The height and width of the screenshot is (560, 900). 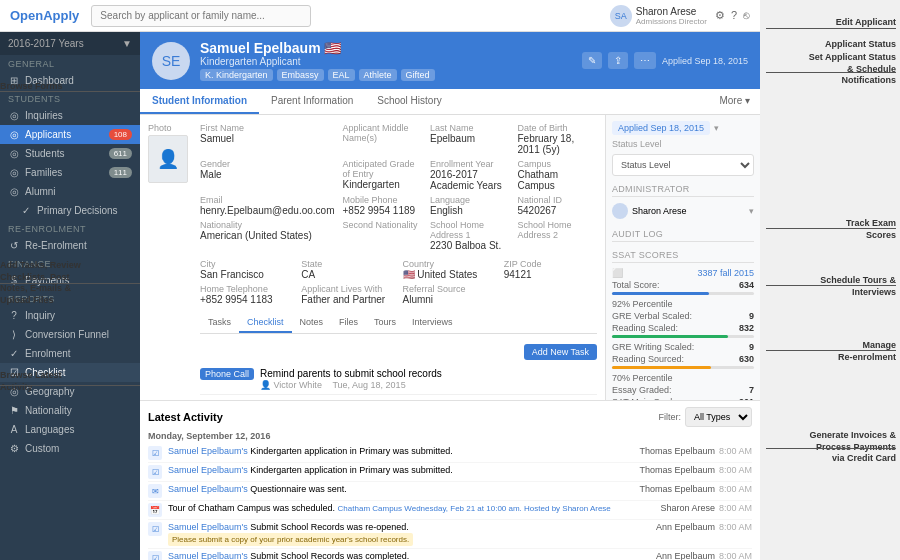 What do you see at coordinates (70, 354) in the screenshot?
I see `sidebar-item-enrolment: ✓ Enrolment` at bounding box center [70, 354].